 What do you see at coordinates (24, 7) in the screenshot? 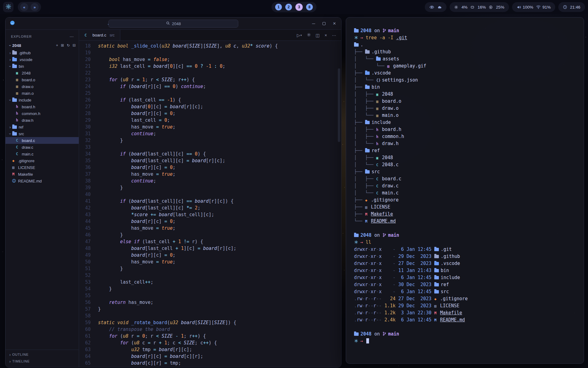
I see `media-prev-button: «` at bounding box center [24, 7].